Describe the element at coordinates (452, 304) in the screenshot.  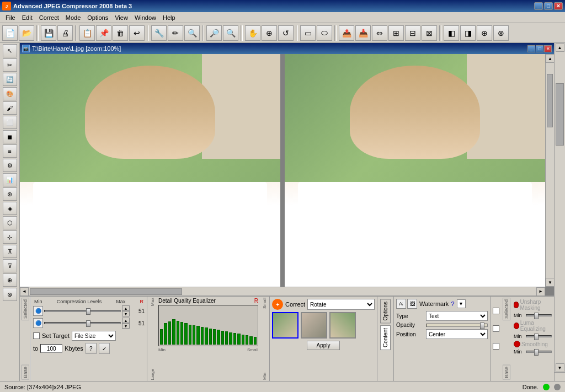
I see `watermark-help: ?` at that location.